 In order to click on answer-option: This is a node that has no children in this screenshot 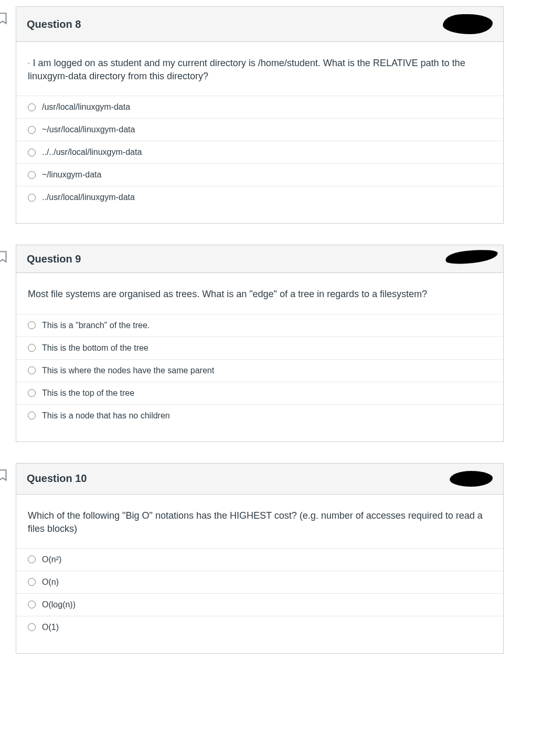, I will do `click(260, 416)`.